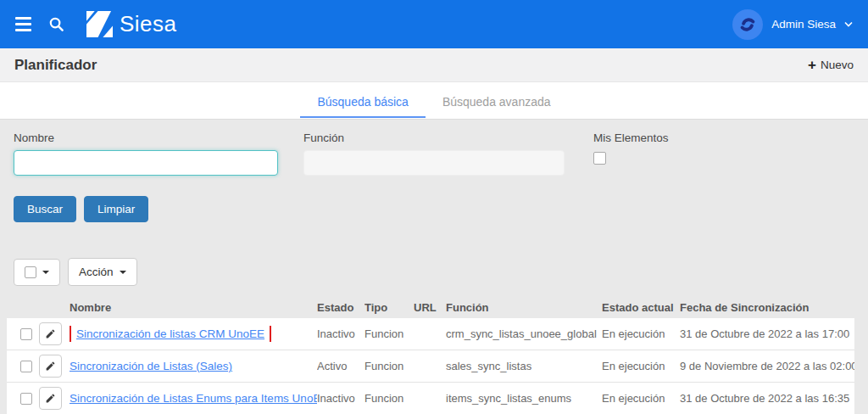 The image size is (868, 414). Describe the element at coordinates (431, 334) in the screenshot. I see `table-row: Sincronización de listas CRM UnoEE Inact…` at that location.